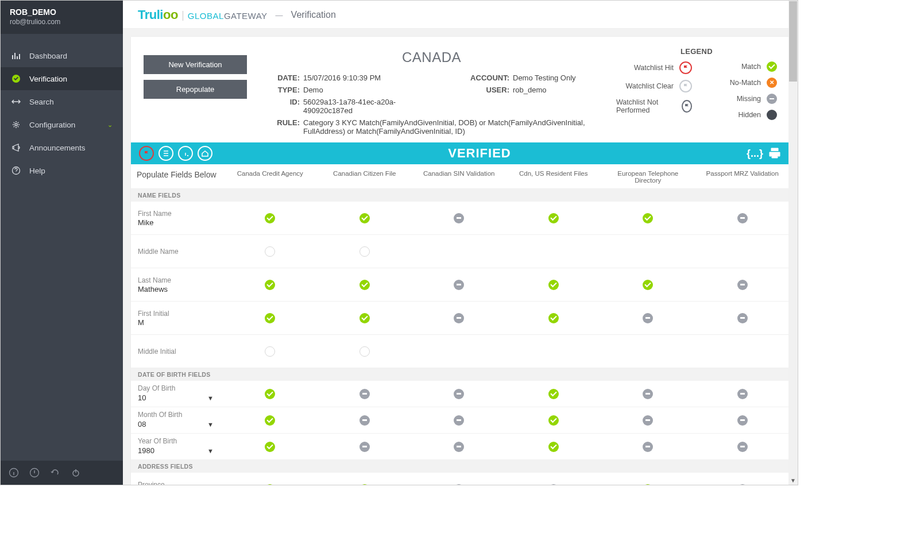 The image size is (924, 560). What do you see at coordinates (559, 90) in the screenshot?
I see `user-value: rob_demo` at bounding box center [559, 90].